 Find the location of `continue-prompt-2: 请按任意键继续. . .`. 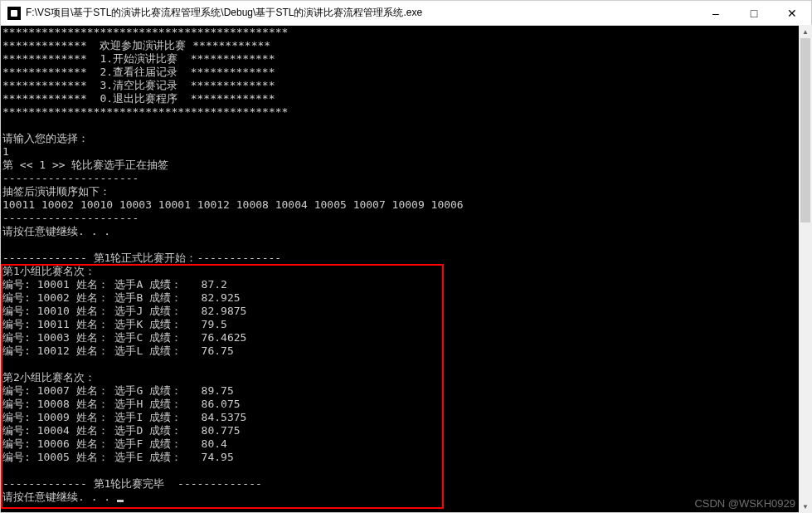

continue-prompt-2: 请按任意键继续. . . is located at coordinates (60, 496).